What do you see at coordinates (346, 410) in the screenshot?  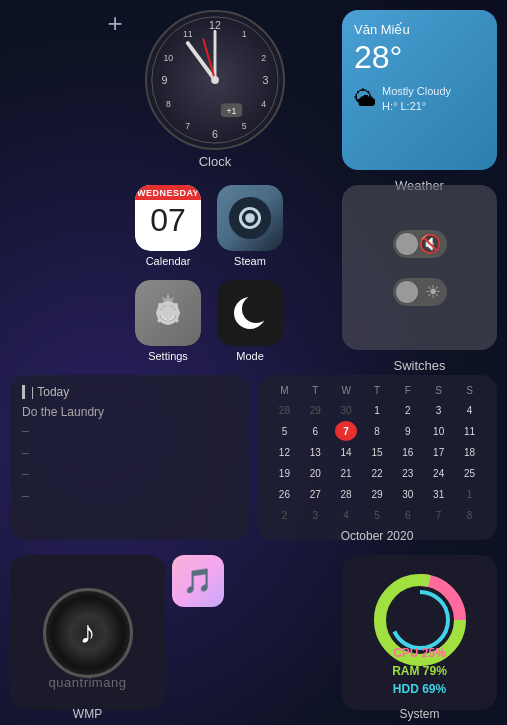 I see `mini-cal-cell: 30` at bounding box center [346, 410].